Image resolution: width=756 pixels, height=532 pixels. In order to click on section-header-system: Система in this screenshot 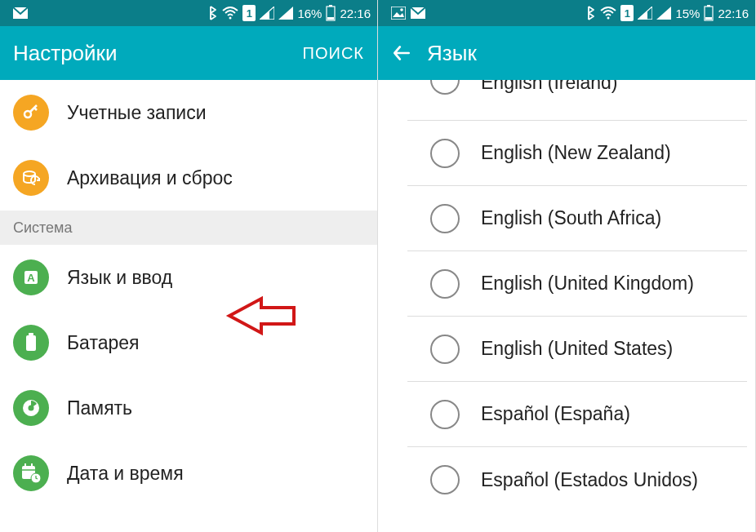, I will do `click(189, 228)`.